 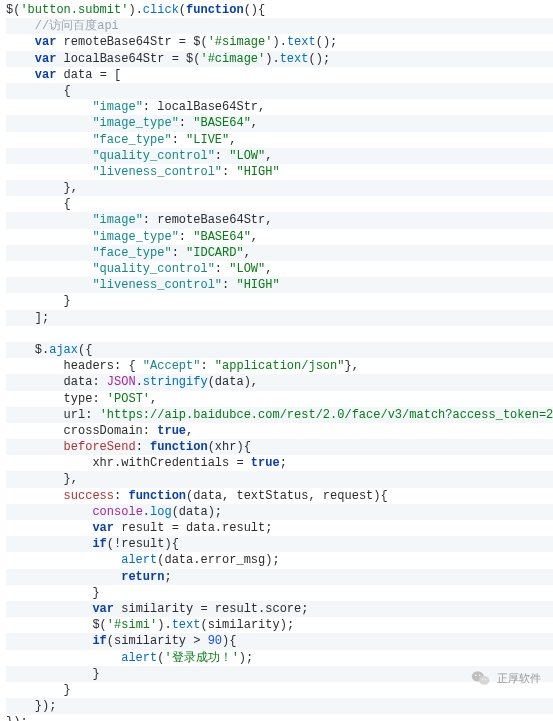 I want to click on code-line: }, so click(x=280, y=593).